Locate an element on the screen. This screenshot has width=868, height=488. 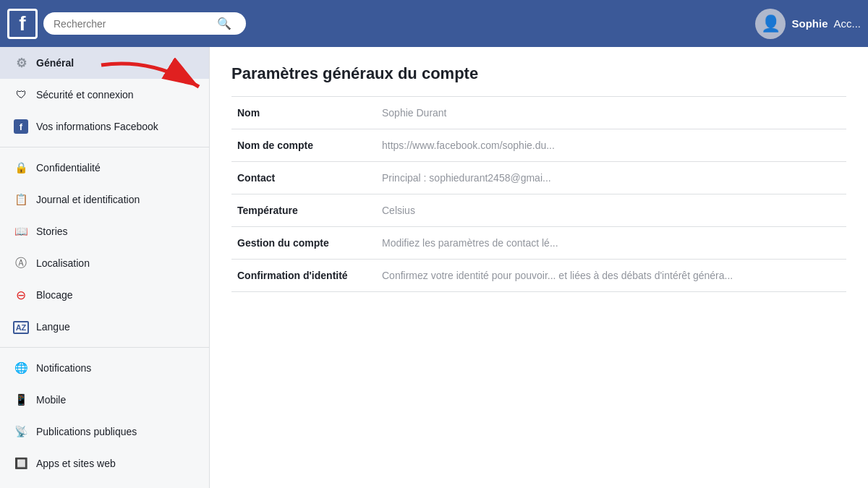
field-value: Sophie Durant is located at coordinates (611, 113).